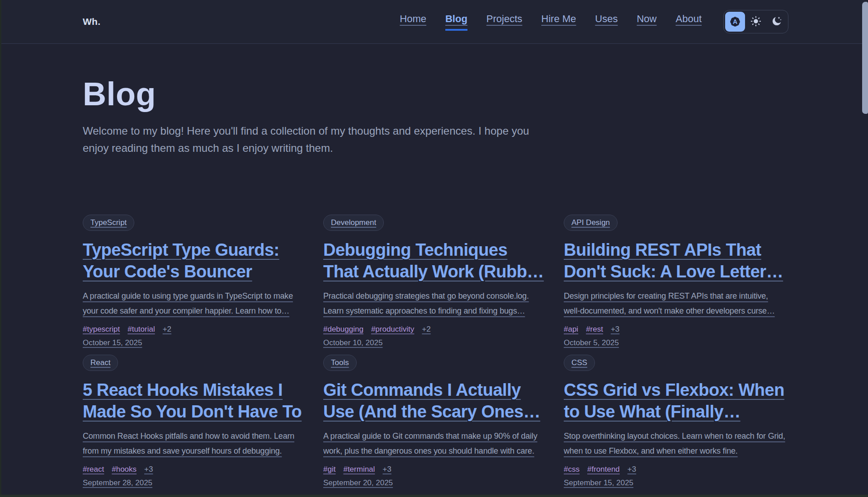 This screenshot has height=497, width=868. Describe the element at coordinates (559, 22) in the screenshot. I see `nav-link-hire-me: Hire Me` at that location.